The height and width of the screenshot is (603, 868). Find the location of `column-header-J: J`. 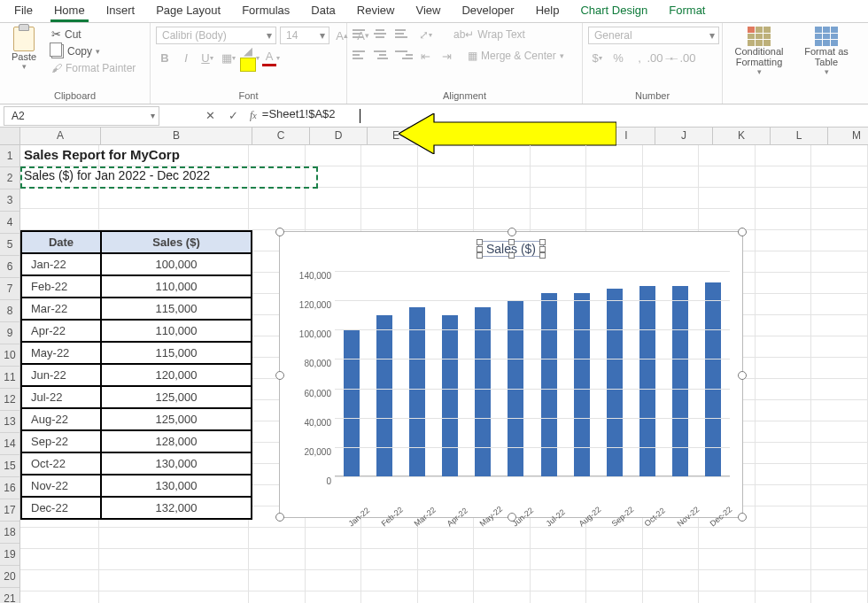

column-header-J: J is located at coordinates (684, 136).